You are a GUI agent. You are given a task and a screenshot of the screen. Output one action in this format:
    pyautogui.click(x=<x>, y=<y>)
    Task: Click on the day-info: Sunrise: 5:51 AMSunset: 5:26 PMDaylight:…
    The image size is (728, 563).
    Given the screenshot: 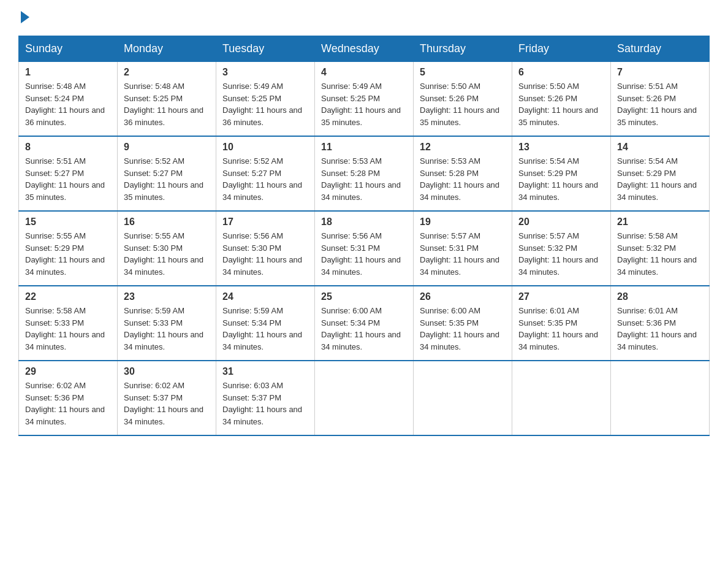 What is the action you would take?
    pyautogui.click(x=657, y=104)
    